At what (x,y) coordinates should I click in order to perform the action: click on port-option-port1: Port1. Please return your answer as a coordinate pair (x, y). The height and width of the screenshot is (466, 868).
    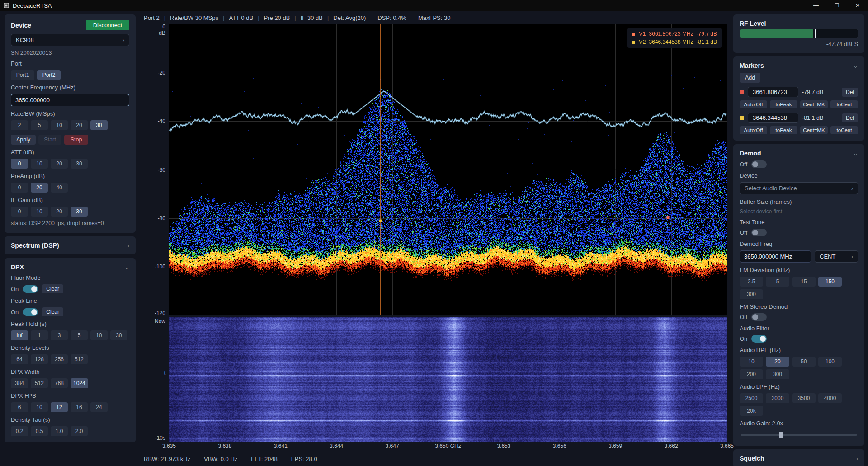
    Looking at the image, I should click on (23, 75).